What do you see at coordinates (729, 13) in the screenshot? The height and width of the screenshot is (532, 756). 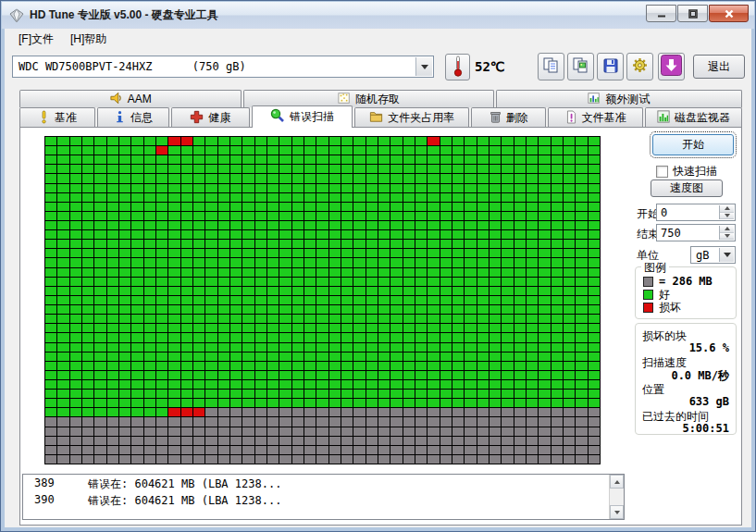 I see `close-button` at bounding box center [729, 13].